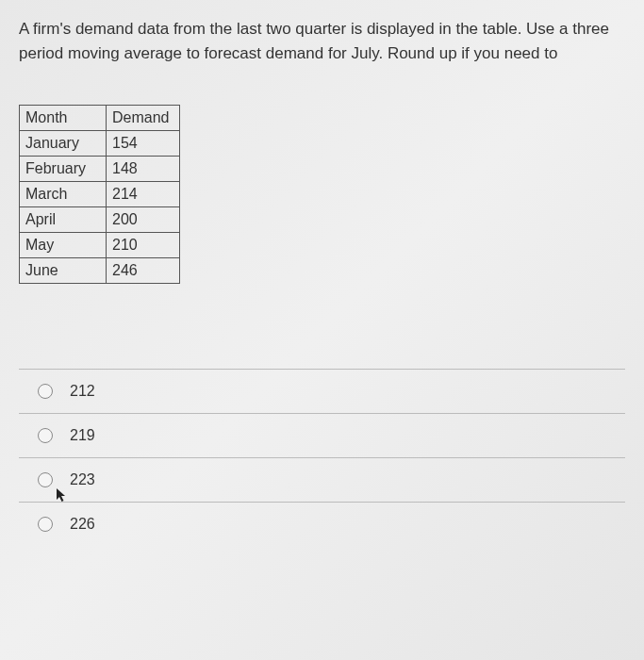 This screenshot has width=644, height=660. Describe the element at coordinates (143, 194) in the screenshot. I see `cell-demand: 214` at that location.